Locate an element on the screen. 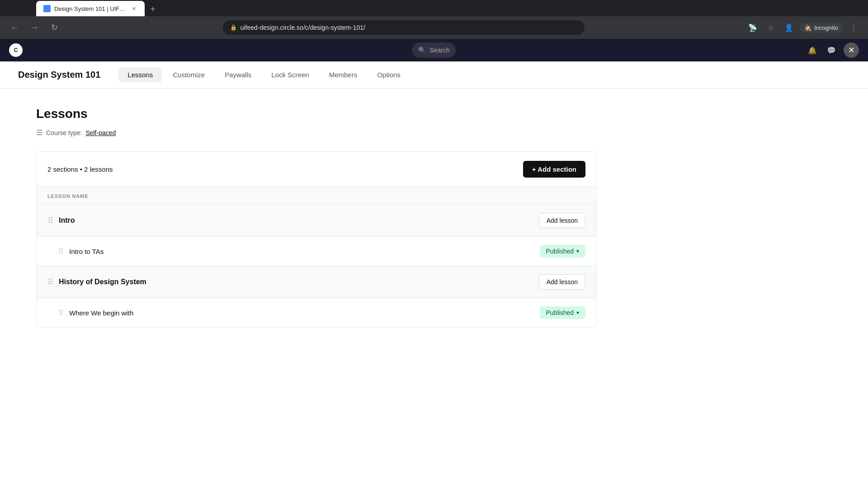 Image resolution: width=868 pixels, height=488 pixels. lesson-name: Intro to TAs is located at coordinates (305, 251).